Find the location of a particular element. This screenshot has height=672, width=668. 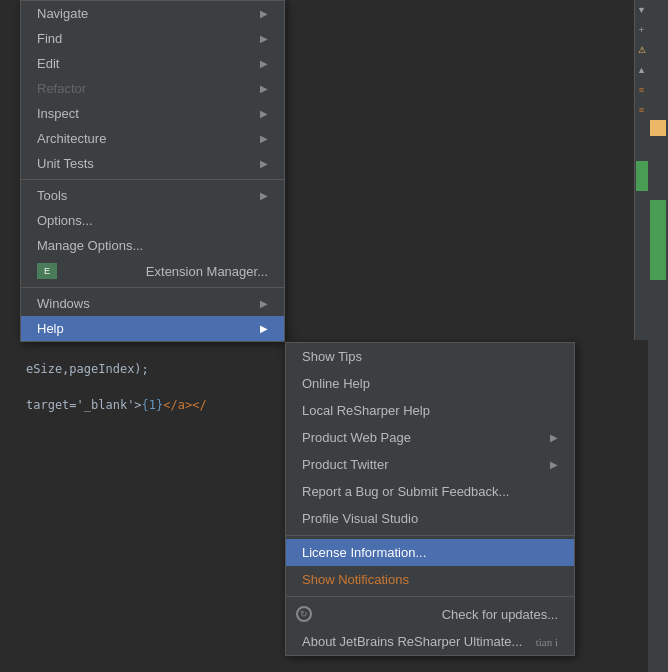

menu-item-find: Find ▶ is located at coordinates (152, 38).